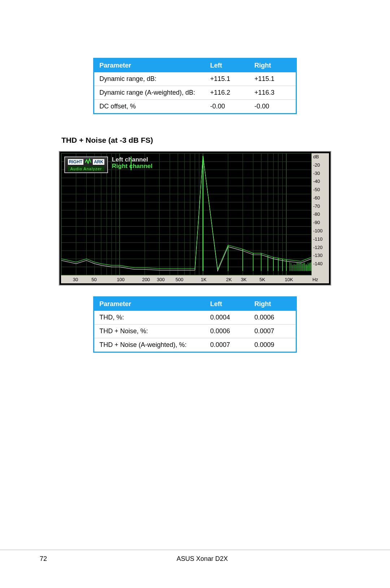 The image size is (390, 588). Describe the element at coordinates (161, 280) in the screenshot. I see `x-tick: 300` at that location.